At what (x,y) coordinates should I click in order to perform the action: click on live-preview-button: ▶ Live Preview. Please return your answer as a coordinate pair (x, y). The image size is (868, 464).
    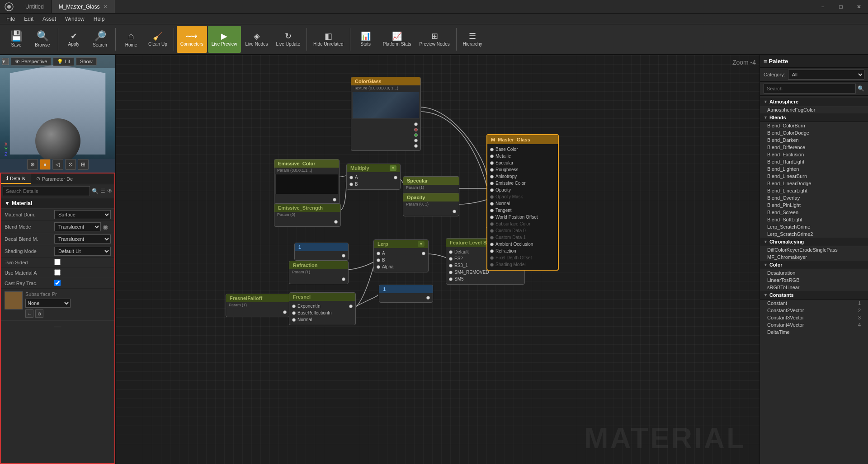
    Looking at the image, I should click on (224, 39).